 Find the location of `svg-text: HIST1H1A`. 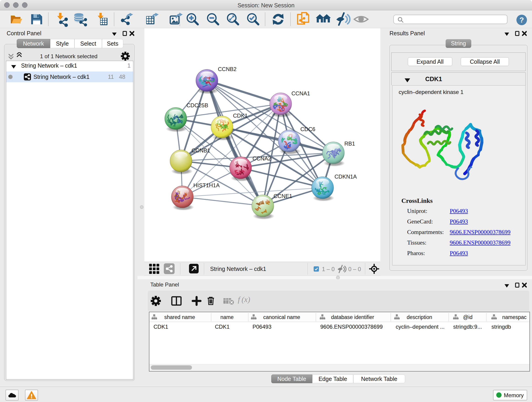

svg-text: HIST1H1A is located at coordinates (207, 185).